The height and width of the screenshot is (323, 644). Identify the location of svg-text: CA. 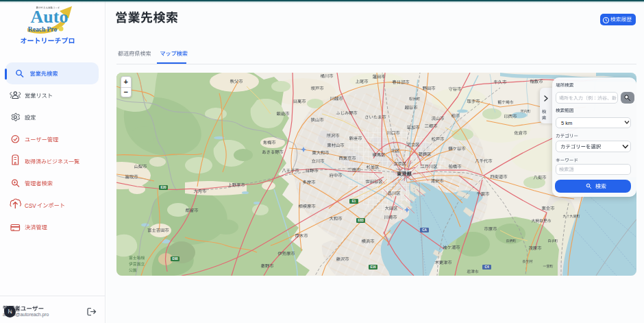
(425, 230).